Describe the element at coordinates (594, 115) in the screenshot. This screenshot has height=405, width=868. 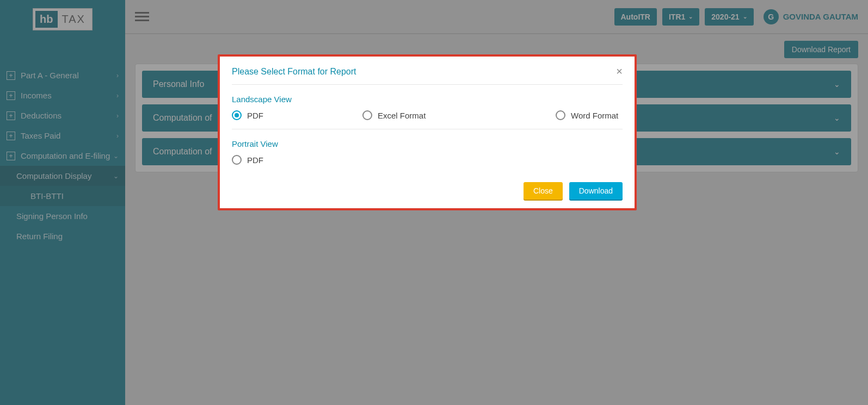
I see `radio-label: Word Format` at that location.